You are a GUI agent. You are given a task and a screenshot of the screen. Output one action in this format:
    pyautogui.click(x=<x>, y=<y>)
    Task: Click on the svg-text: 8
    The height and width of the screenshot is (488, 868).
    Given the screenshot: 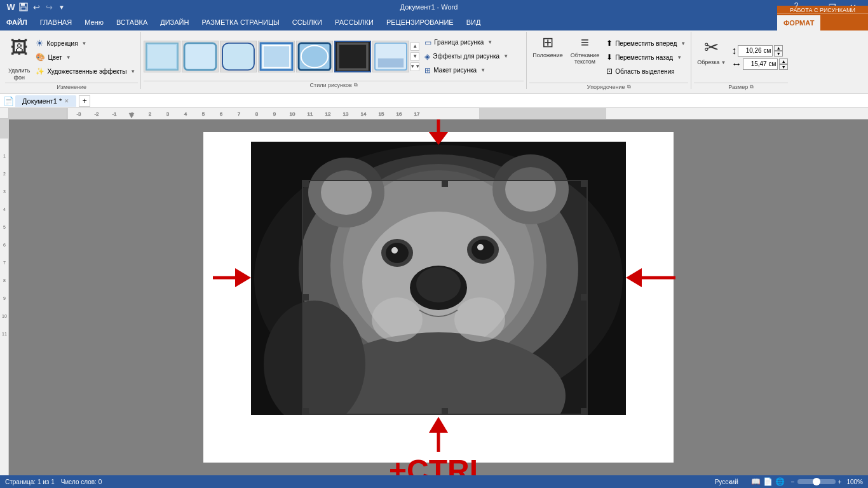 What is the action you would take?
    pyautogui.click(x=257, y=114)
    